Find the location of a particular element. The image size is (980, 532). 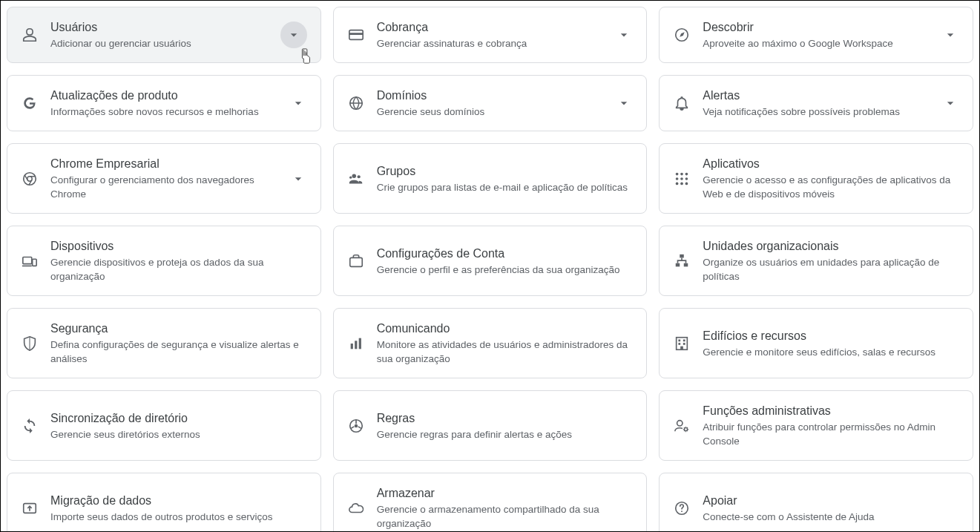

card-title: Domínios is located at coordinates (490, 96).